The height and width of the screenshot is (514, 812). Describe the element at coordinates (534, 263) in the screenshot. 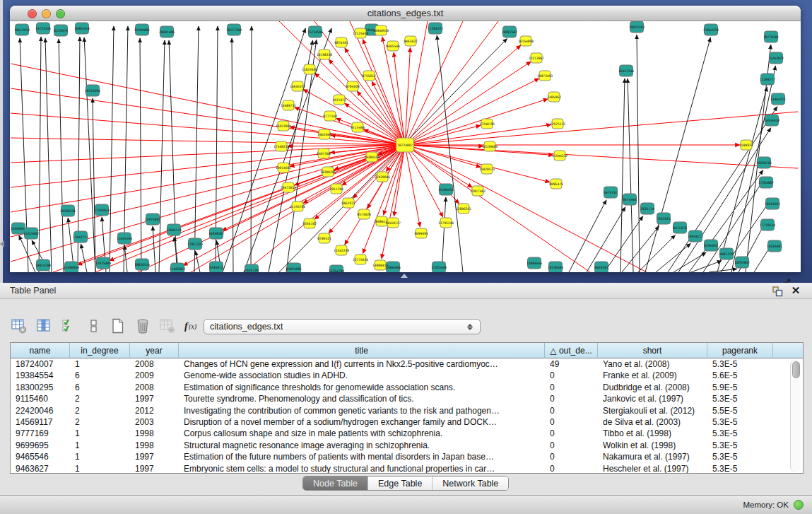

I see `graph-node-other: 13984556` at that location.